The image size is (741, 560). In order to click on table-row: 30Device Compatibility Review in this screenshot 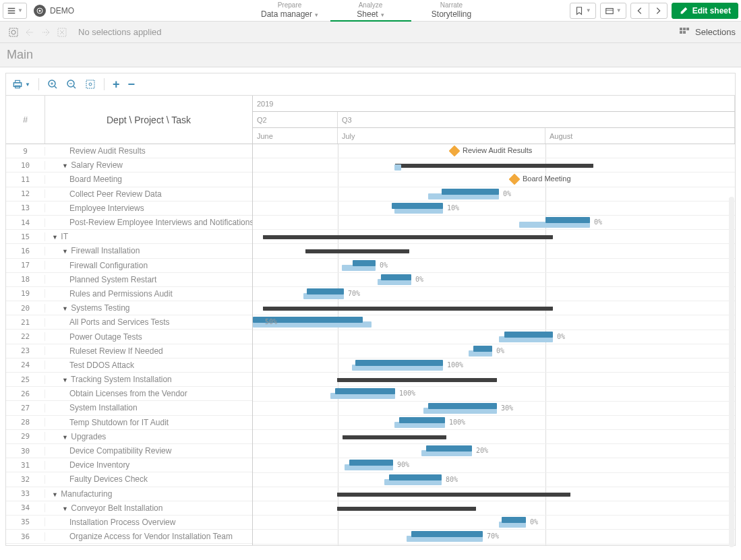, I will do `click(129, 452)`.